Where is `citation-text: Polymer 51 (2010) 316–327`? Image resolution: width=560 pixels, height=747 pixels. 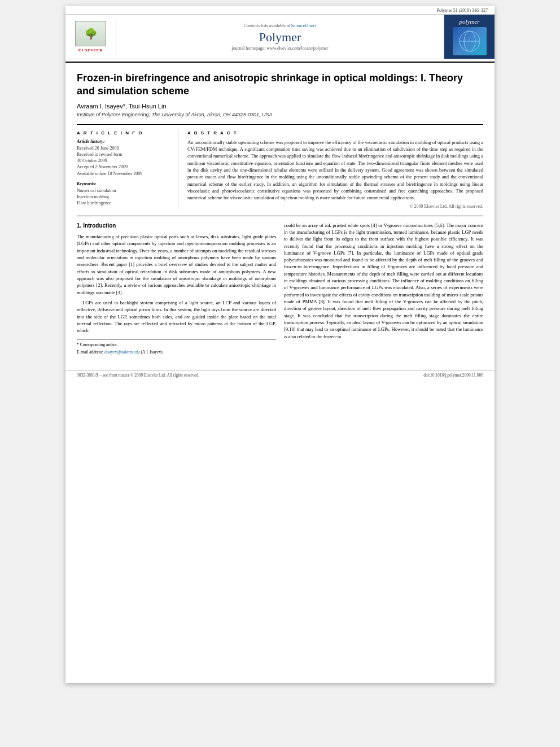
citation-text: Polymer 51 (2010) 316–327 is located at coordinates (462, 10).